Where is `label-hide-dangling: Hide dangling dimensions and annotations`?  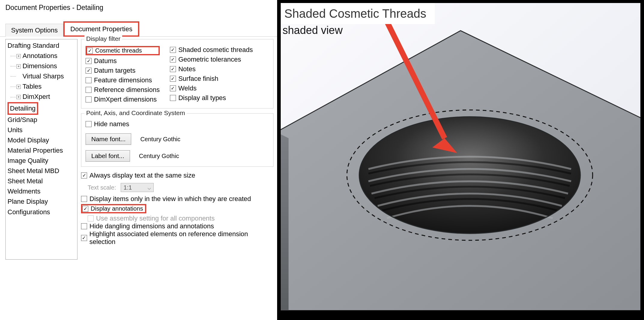
label-hide-dangling: Hide dangling dimensions and annotations is located at coordinates (152, 226).